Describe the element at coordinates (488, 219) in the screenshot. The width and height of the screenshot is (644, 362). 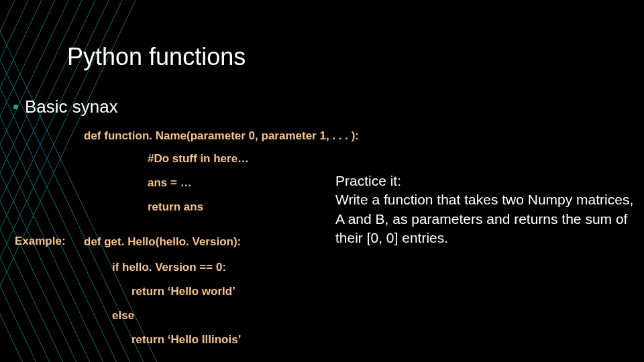
I see `practice-body: Write a function that takes two Numpy ma…` at that location.